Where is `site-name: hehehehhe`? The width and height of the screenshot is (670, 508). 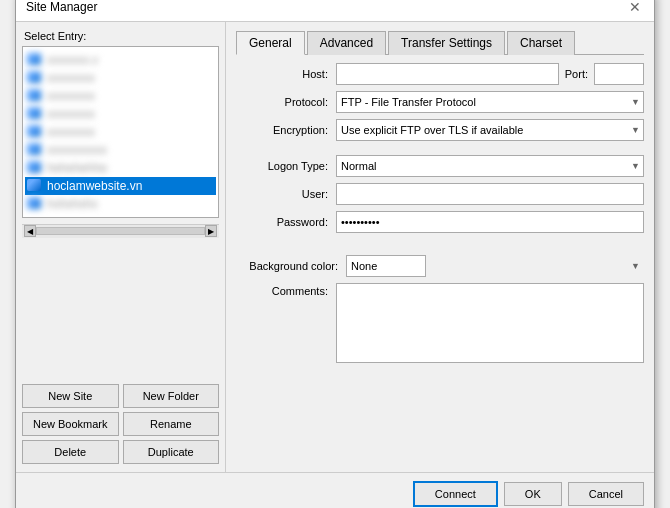
site-name: hehehehhe is located at coordinates (77, 168).